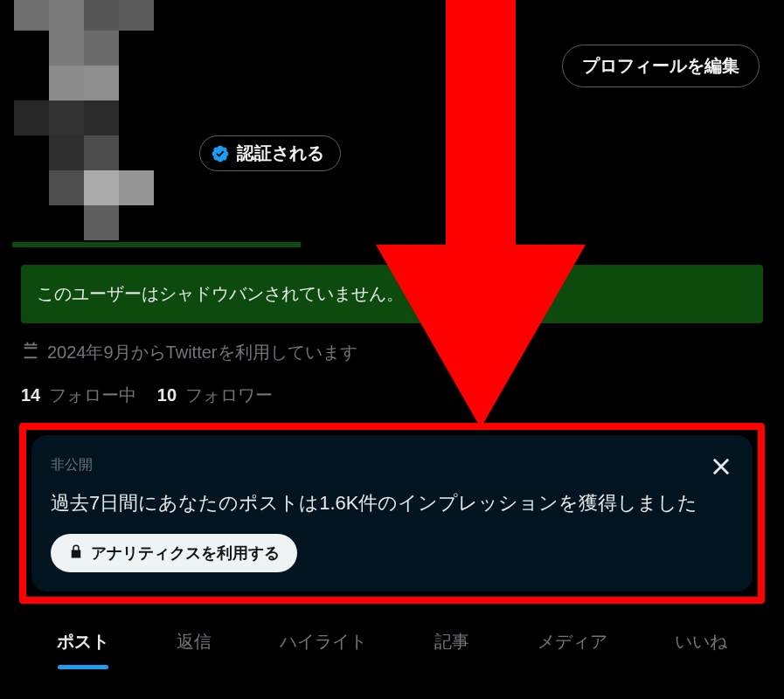 This screenshot has width=784, height=699. I want to click on get-verified-label: 認証される, so click(281, 154).